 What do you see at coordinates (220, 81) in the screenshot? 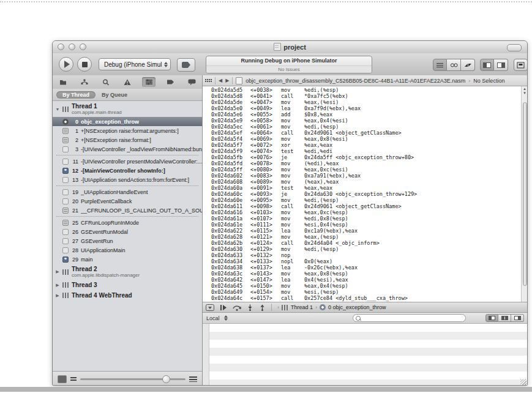
I see `back-button: ◀` at bounding box center [220, 81].